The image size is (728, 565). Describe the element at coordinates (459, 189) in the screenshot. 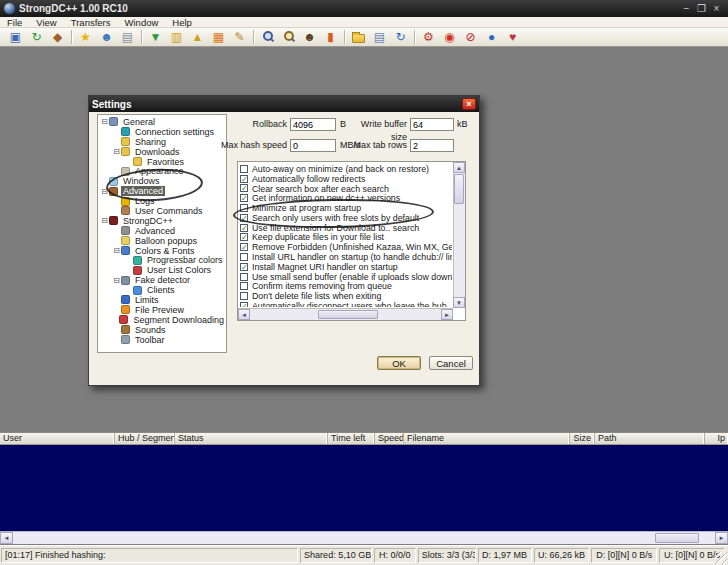

I see `vertical-scroll-thumb` at that location.